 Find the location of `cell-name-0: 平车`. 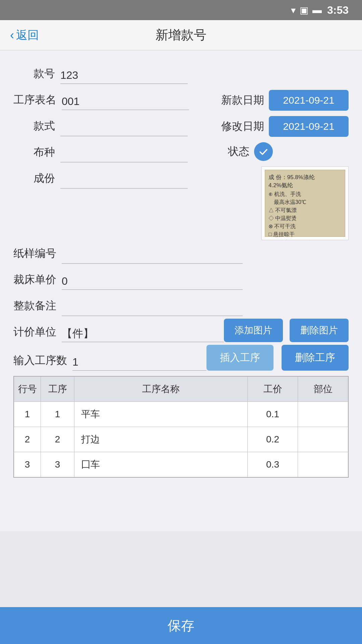

cell-name-0: 平车 is located at coordinates (161, 415).